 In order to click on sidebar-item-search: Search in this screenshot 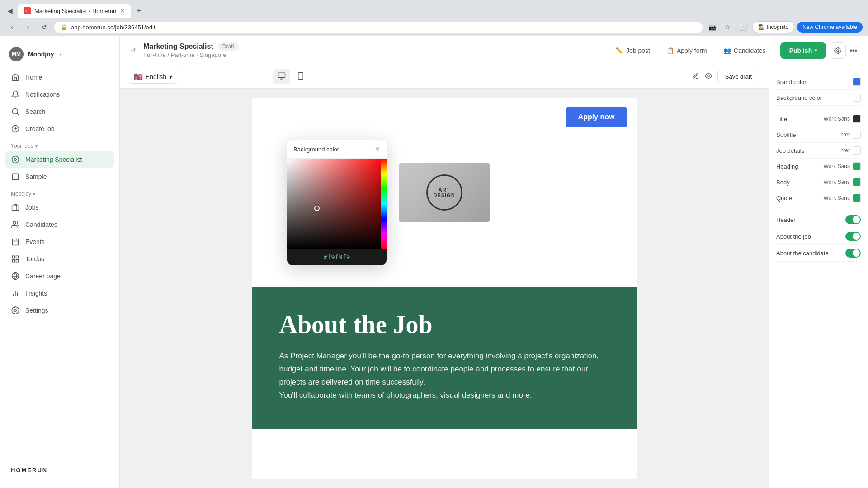, I will do `click(60, 112)`.